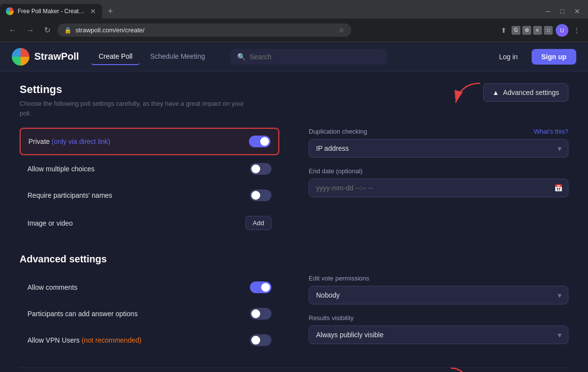 This screenshot has width=588, height=372. Describe the element at coordinates (554, 57) in the screenshot. I see `signup-button: Sign up` at that location.